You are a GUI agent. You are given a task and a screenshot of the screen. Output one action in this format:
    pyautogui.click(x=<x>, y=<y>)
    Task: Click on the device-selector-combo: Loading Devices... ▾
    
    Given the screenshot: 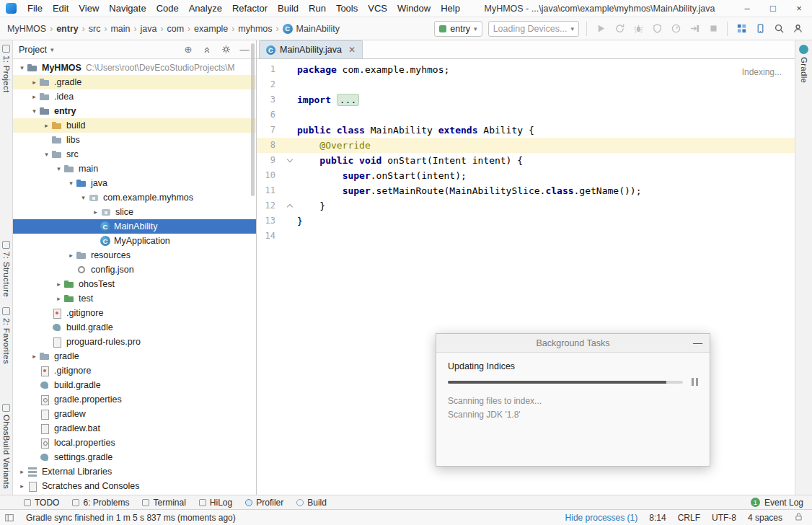 What is the action you would take?
    pyautogui.click(x=534, y=29)
    